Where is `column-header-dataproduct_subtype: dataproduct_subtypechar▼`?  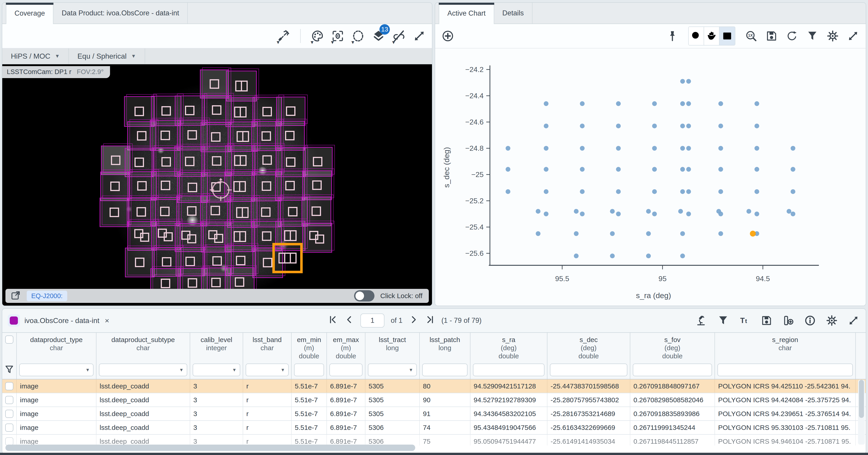 column-header-dataproduct_subtype: dataproduct_subtypechar▼ is located at coordinates (143, 356).